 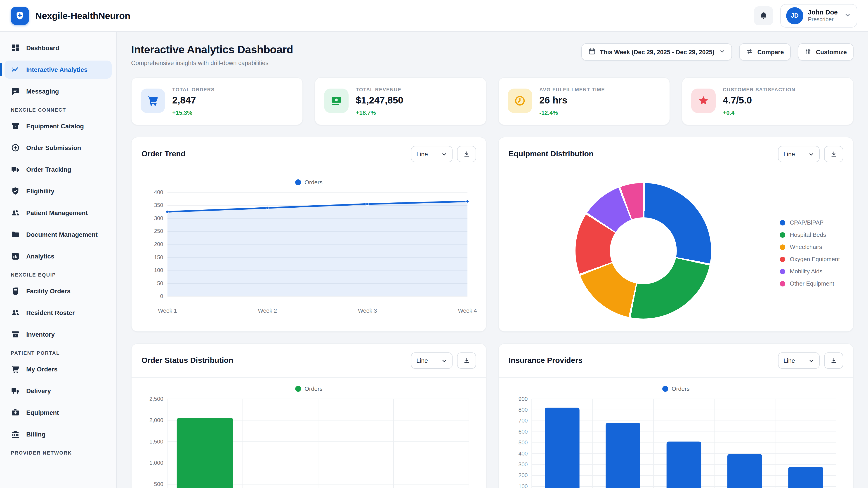 What do you see at coordinates (16, 126) in the screenshot?
I see `archive-box-icon` at bounding box center [16, 126].